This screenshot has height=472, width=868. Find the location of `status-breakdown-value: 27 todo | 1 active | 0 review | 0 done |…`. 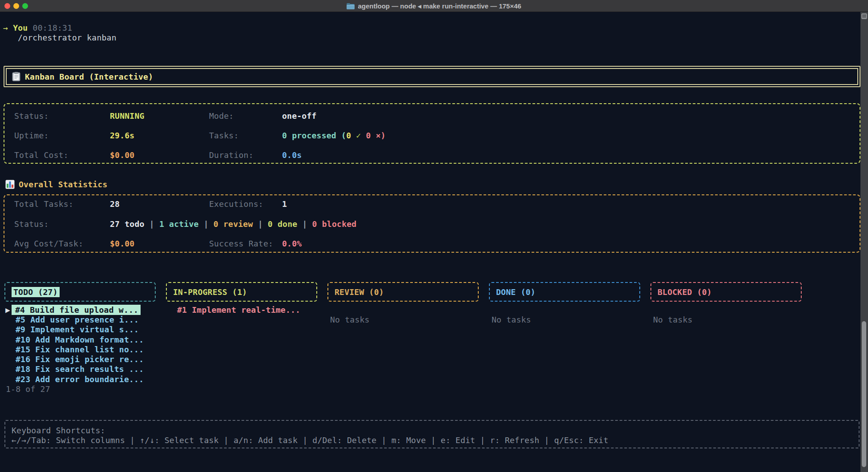

status-breakdown-value: 27 todo | 1 active | 0 review | 0 done |… is located at coordinates (233, 224).